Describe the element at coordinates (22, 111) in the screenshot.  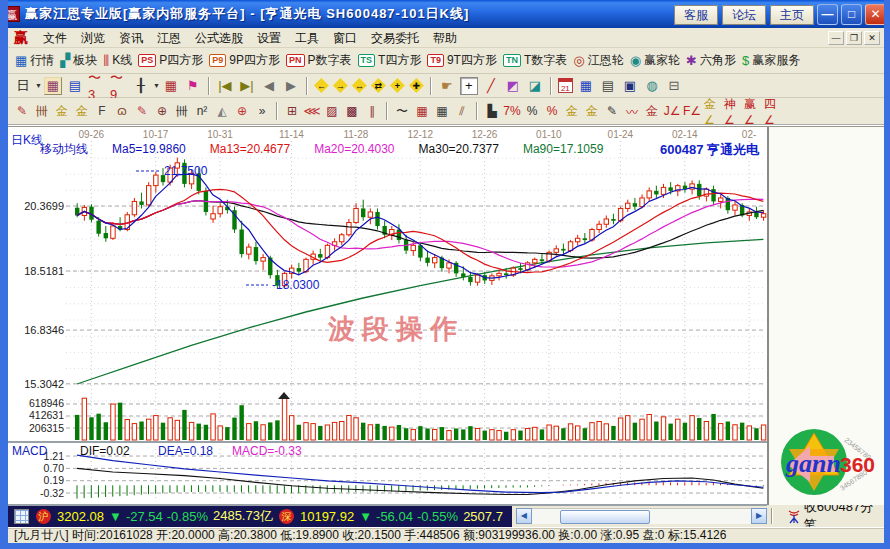
I see `brush-tool-icon: ✎` at that location.